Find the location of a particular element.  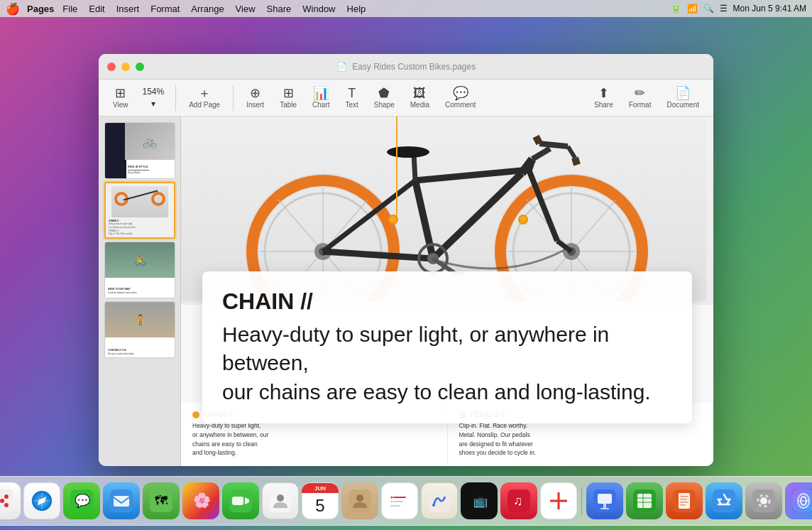

window-title: 📄 Easy Rides Custom Bikes.pages is located at coordinates (406, 67).